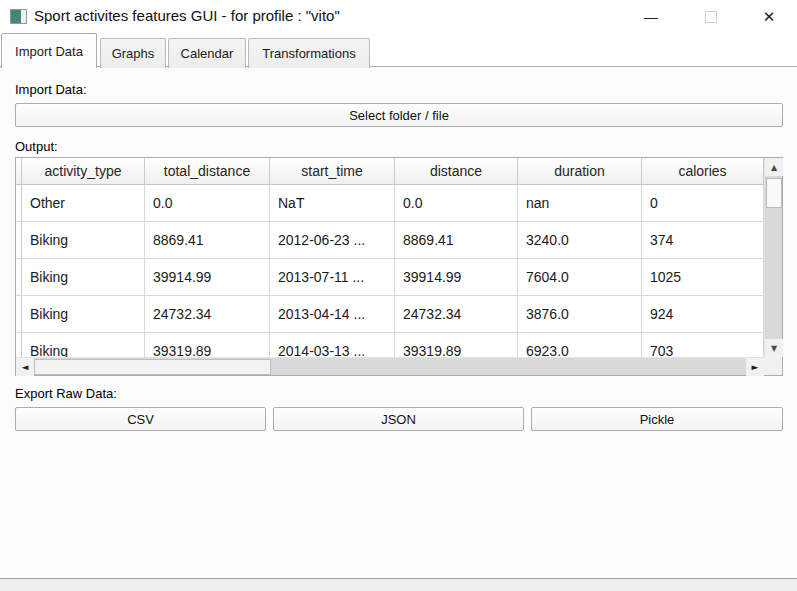 The width and height of the screenshot is (797, 591). What do you see at coordinates (703, 277) in the screenshot?
I see `cell: 1025` at bounding box center [703, 277].